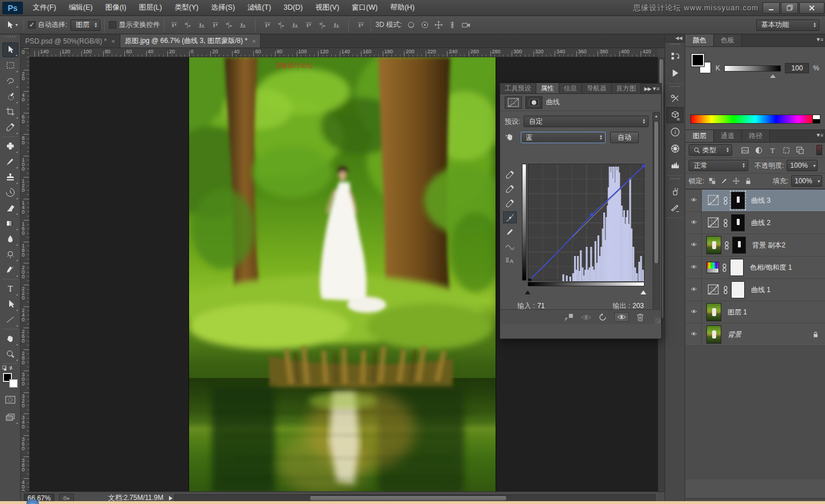 The height and width of the screenshot is (504, 825). Describe the element at coordinates (10, 146) in the screenshot. I see `heal-tool` at that location.